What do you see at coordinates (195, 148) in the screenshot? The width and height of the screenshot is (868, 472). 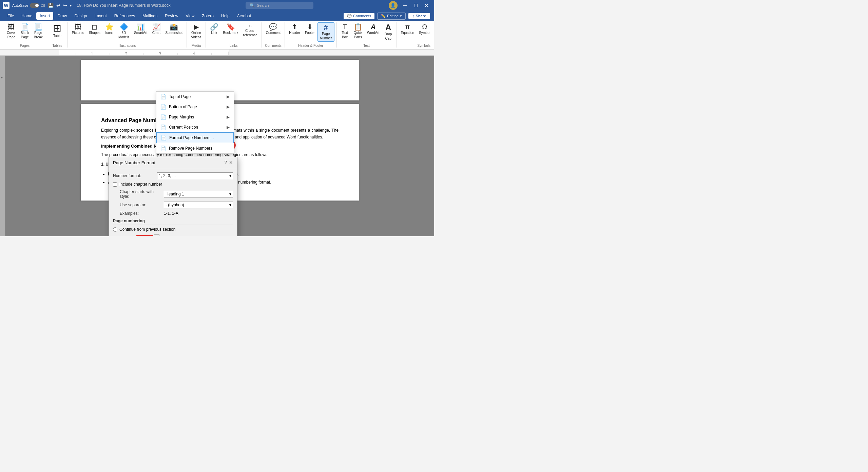 I see `menu-remove-page-numbers: 📄 Remove Page Numbers` at bounding box center [195, 148].